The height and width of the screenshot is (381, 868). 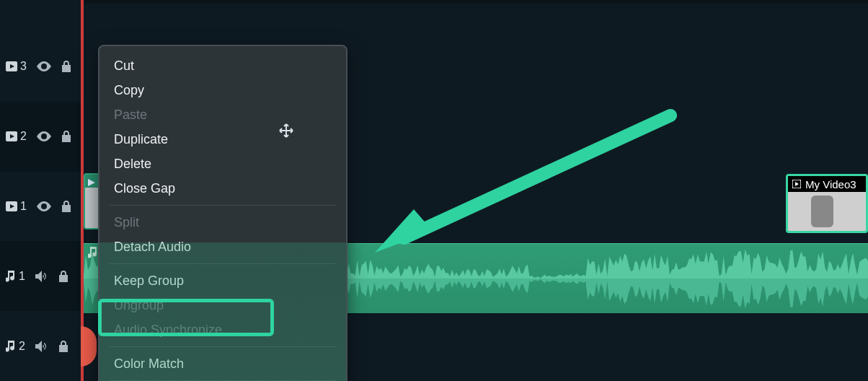 What do you see at coordinates (223, 90) in the screenshot?
I see `menu-item-copy: Copy` at bounding box center [223, 90].